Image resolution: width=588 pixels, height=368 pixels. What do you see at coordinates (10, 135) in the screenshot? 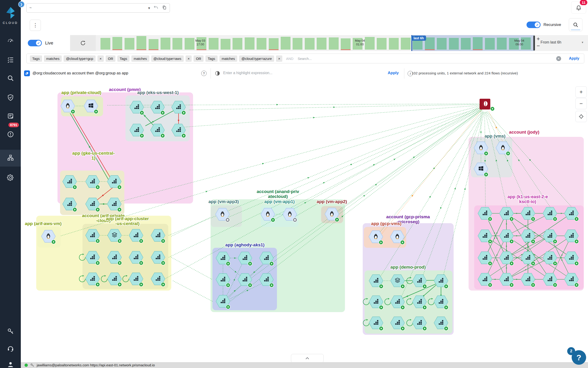
I see `sidebar-item-alerts: 8791` at bounding box center [10, 135].